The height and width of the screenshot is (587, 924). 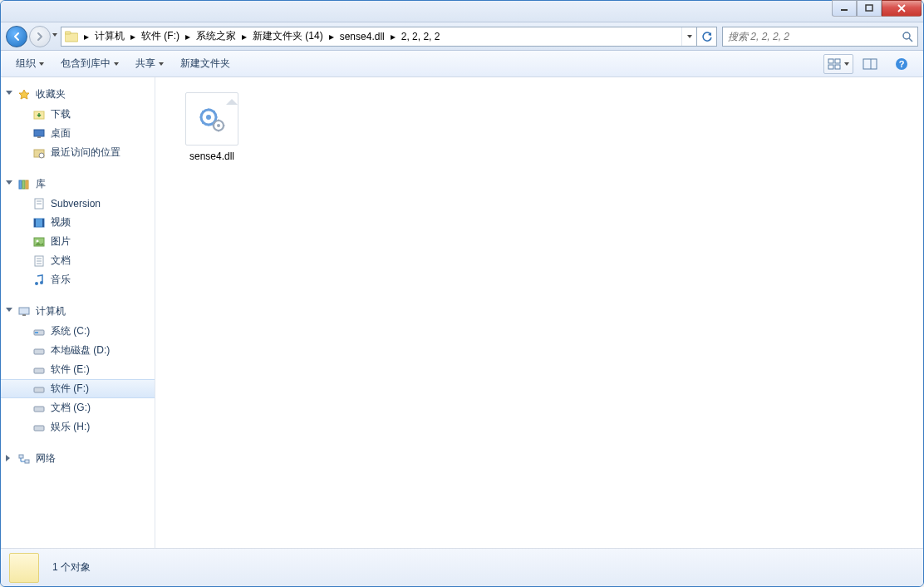 What do you see at coordinates (110, 37) in the screenshot?
I see `breadcrumb-crumb: 计算机` at bounding box center [110, 37].